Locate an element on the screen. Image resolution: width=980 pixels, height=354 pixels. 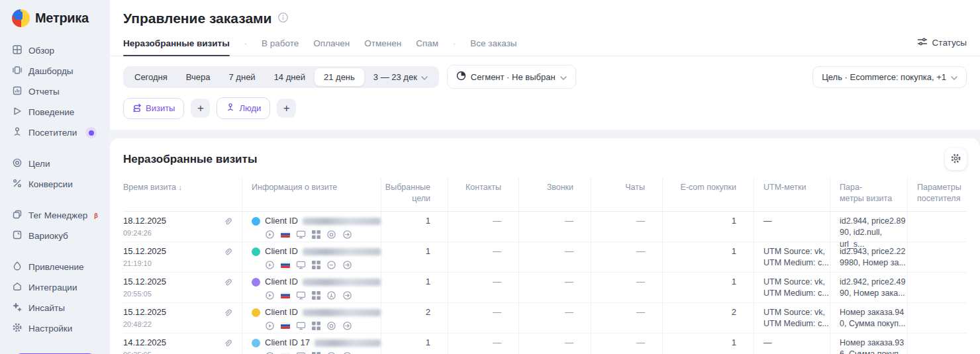
tab-bar: Неразобранные визиты · В работе Оплачен … is located at coordinates (545, 45).